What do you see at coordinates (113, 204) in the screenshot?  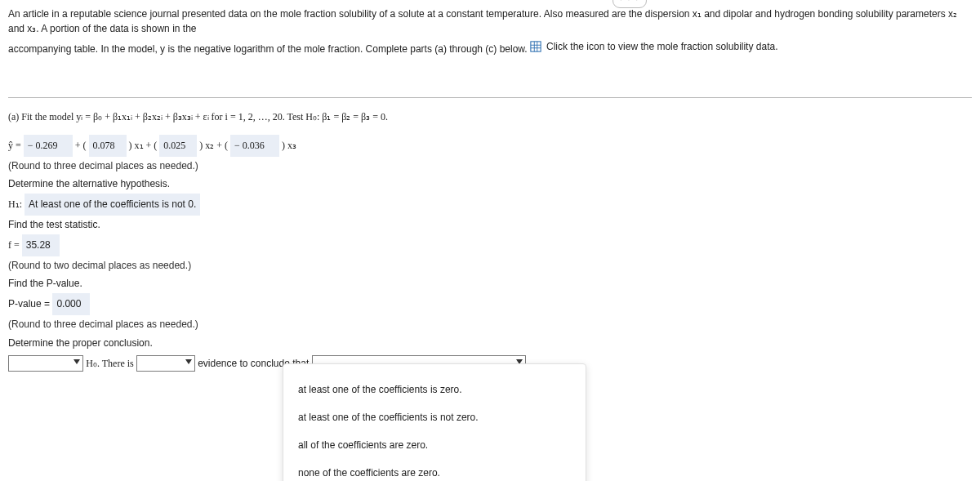 I see `h1-answer: At least one of the coefficients is not …` at bounding box center [113, 204].